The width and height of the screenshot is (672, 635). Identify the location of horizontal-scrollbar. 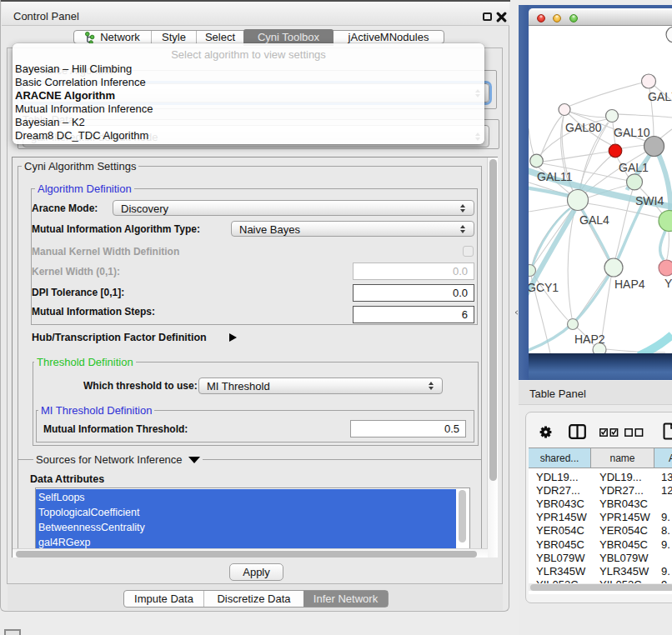
(250, 553).